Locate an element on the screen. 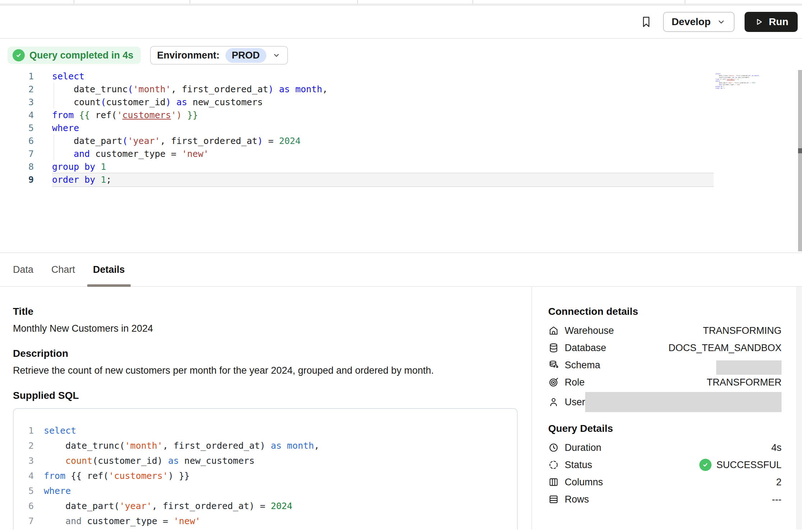 Image resolution: width=802 pixels, height=532 pixels. panel-scrollbar is located at coordinates (799, 408).